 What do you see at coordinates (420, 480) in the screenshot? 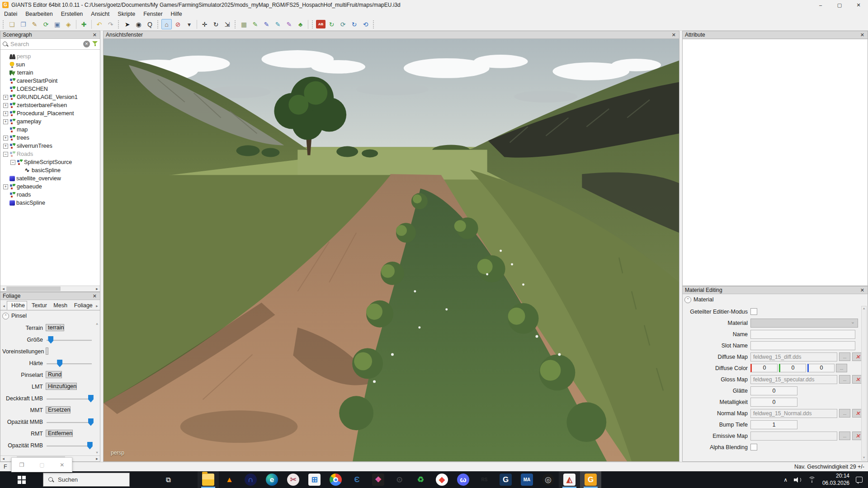
I see `sync-app: ♻` at bounding box center [420, 480].